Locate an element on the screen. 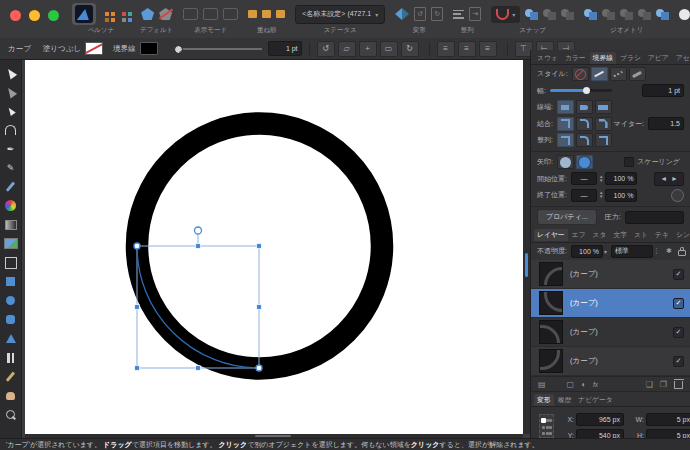 Image resolution: width=690 pixels, height=450 pixels. arrow-right-icon: ► is located at coordinates (674, 178).